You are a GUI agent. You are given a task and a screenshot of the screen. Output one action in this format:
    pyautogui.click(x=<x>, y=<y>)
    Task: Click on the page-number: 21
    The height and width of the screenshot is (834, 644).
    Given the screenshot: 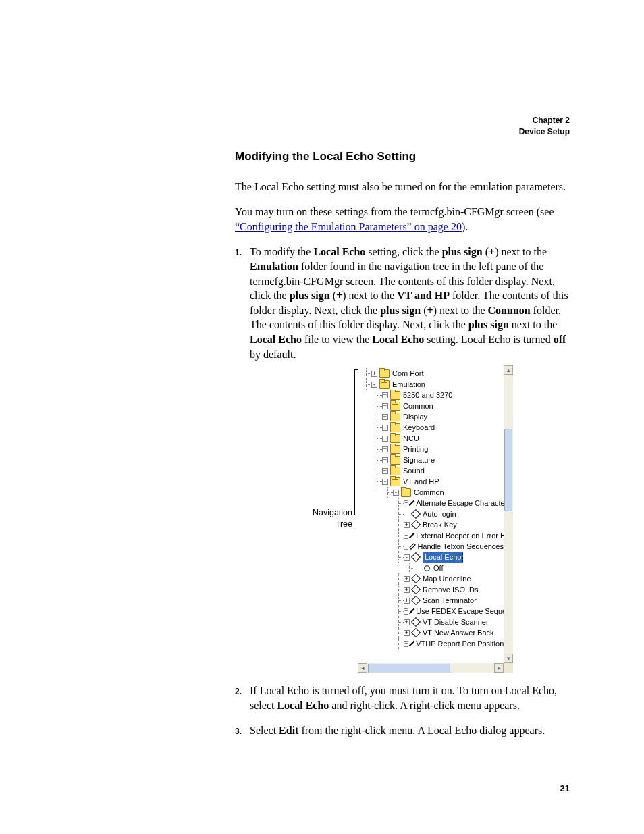 What is the action you would take?
    pyautogui.click(x=565, y=789)
    